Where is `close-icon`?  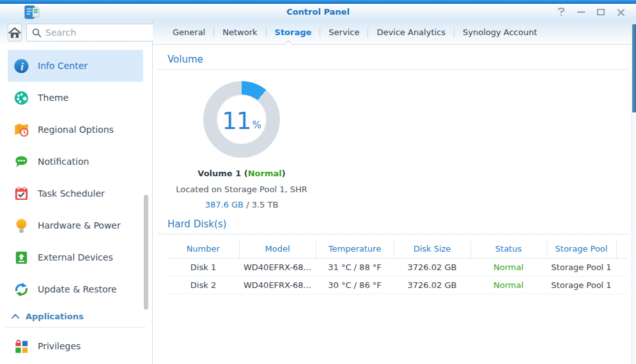
close-icon is located at coordinates (621, 12).